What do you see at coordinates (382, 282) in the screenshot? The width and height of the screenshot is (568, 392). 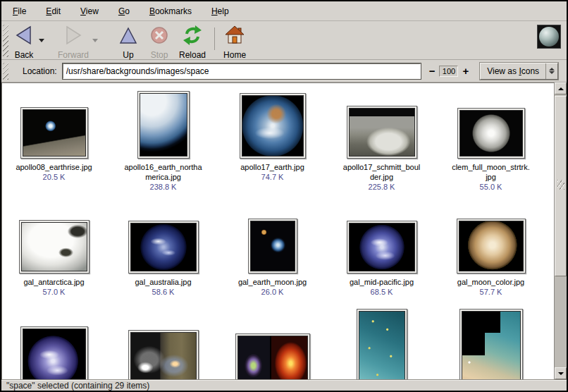 I see `file-name: gal_mid-pacific.jpg` at bounding box center [382, 282].